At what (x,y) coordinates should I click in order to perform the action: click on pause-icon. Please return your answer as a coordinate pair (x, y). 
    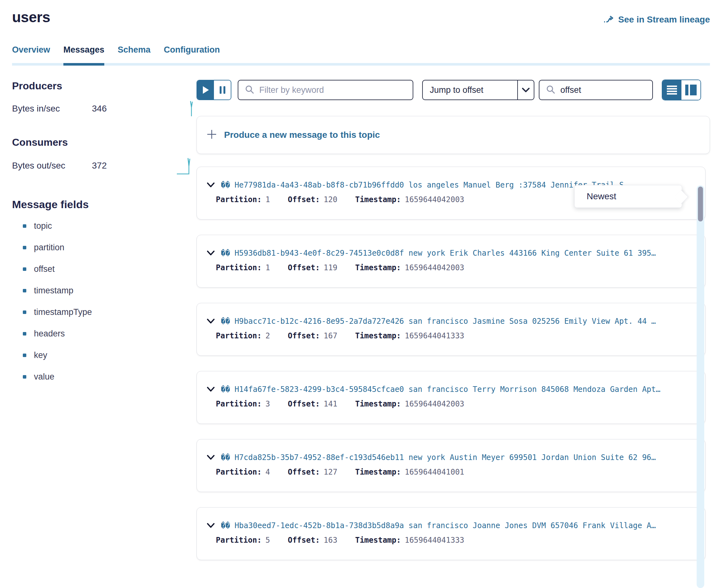
    Looking at the image, I should click on (222, 90).